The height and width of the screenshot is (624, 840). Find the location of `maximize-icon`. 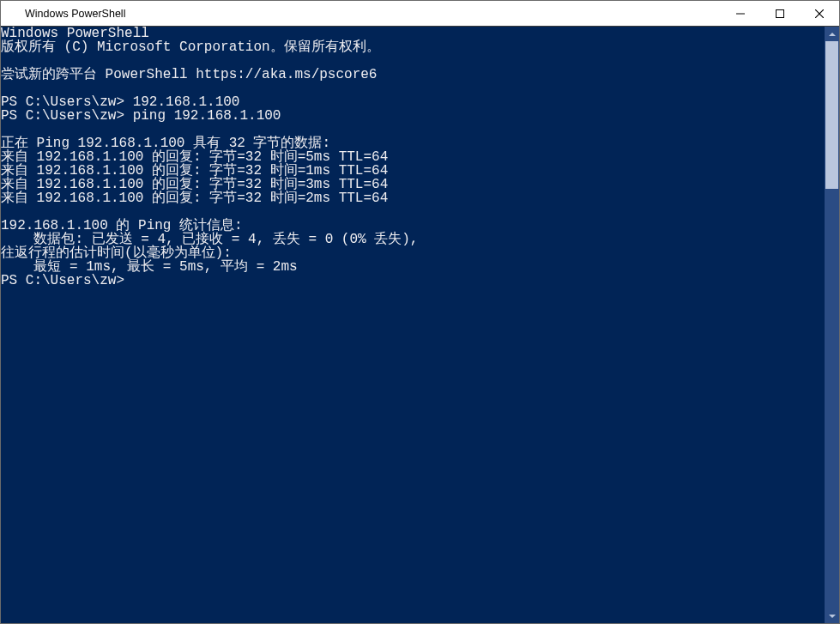

maximize-icon is located at coordinates (780, 14).